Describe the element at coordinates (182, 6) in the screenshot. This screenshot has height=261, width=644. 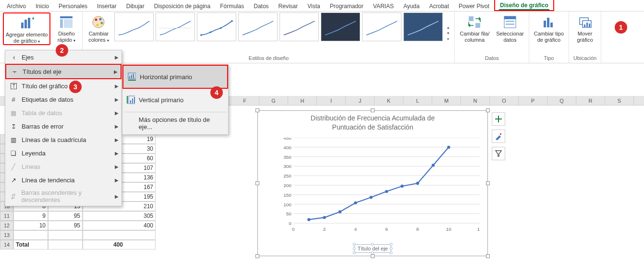
I see `tab-disposicion: Disposición de página` at that location.